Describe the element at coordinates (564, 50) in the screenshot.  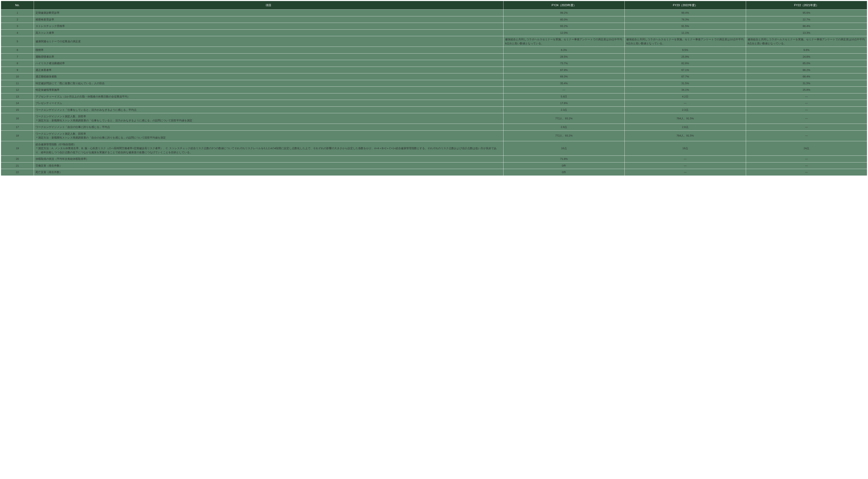
I see `cell-fy24: 8.3%` at that location.